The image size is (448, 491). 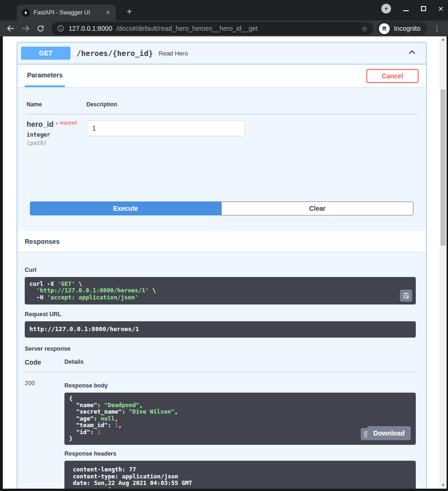 What do you see at coordinates (437, 28) in the screenshot?
I see `browser-menu-icon: ⋮` at bounding box center [437, 28].